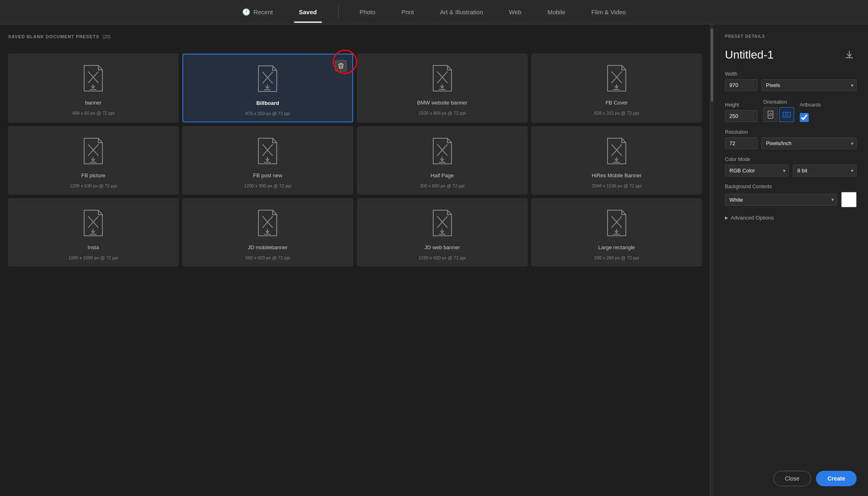 The width and height of the screenshot is (868, 496). Describe the element at coordinates (791, 55) in the screenshot. I see `preset-title-row: Untitled-1` at that location.